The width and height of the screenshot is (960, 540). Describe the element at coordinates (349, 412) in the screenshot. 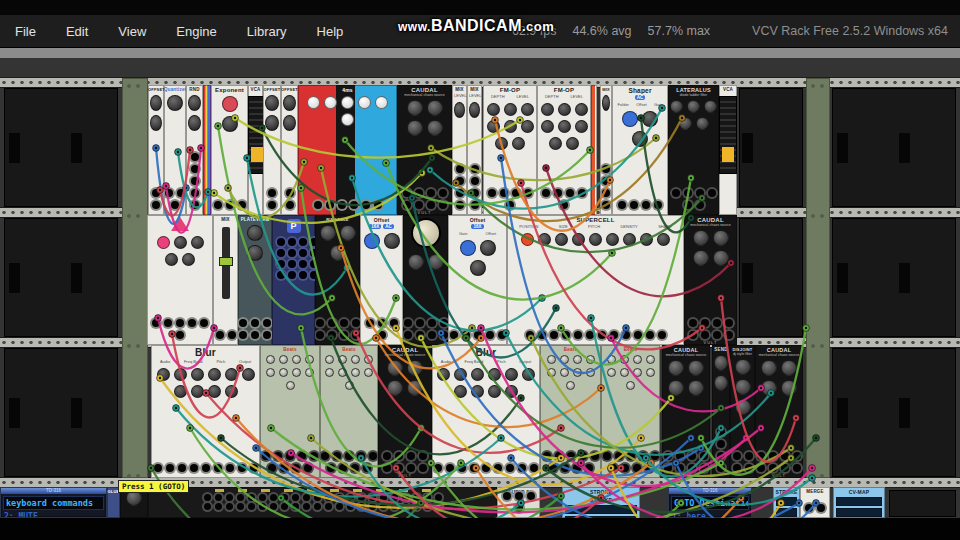

I see `module-beats-2-2: Beats` at that location.